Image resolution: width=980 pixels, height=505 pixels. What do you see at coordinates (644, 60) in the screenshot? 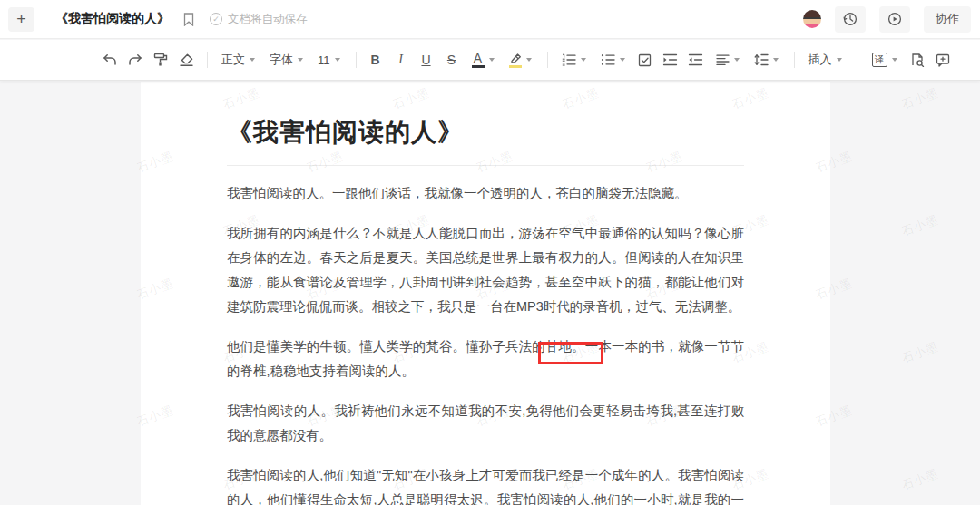
I see `checkbox-icon` at bounding box center [644, 60].